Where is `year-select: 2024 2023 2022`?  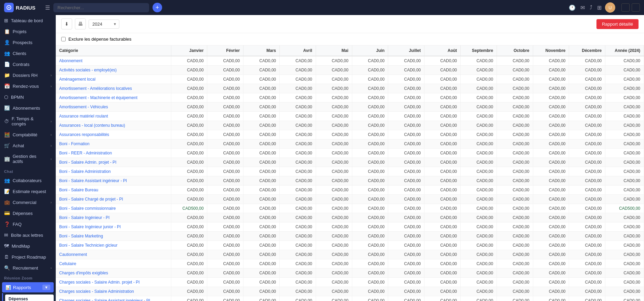 year-select: 2024 2023 2022 is located at coordinates (104, 24).